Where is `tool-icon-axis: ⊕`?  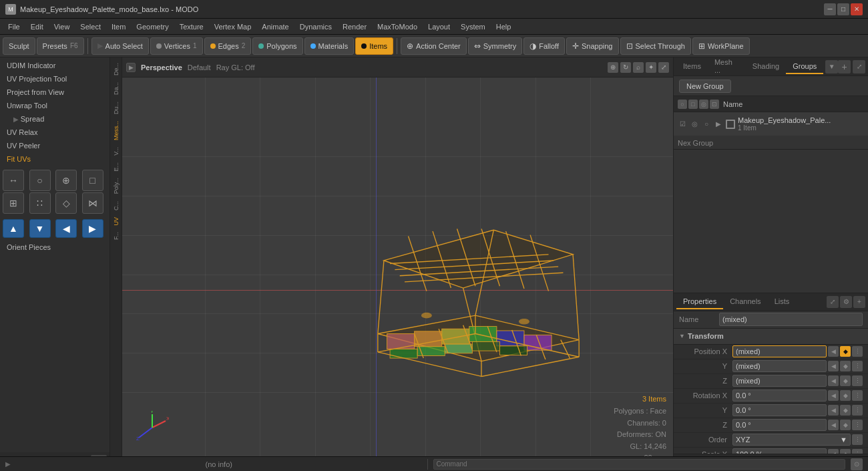 tool-icon-axis: ⊕ is located at coordinates (66, 180).